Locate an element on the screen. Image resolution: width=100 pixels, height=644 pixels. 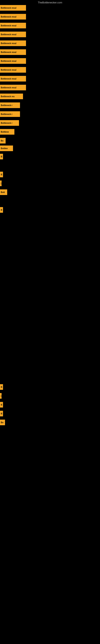
list-item: Bottleneck res is located at coordinates (11, 96).